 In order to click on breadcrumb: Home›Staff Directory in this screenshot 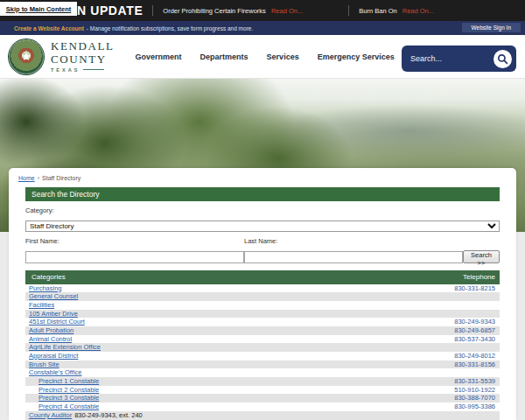, I will do `click(262, 178)`.